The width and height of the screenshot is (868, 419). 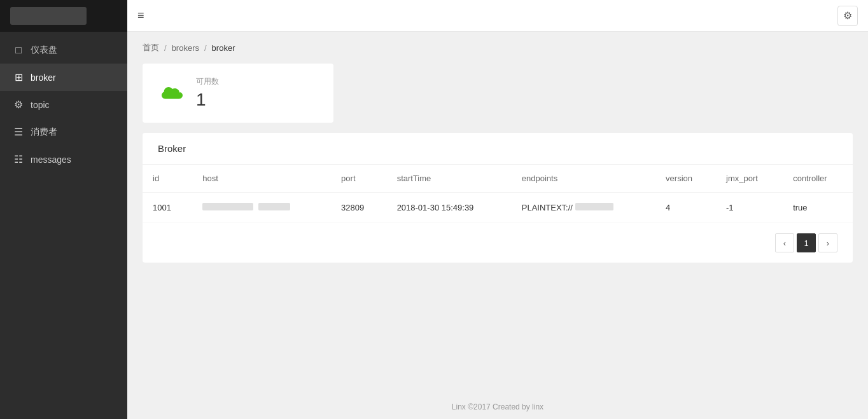 I want to click on consumer-icon: ☰, so click(x=18, y=132).